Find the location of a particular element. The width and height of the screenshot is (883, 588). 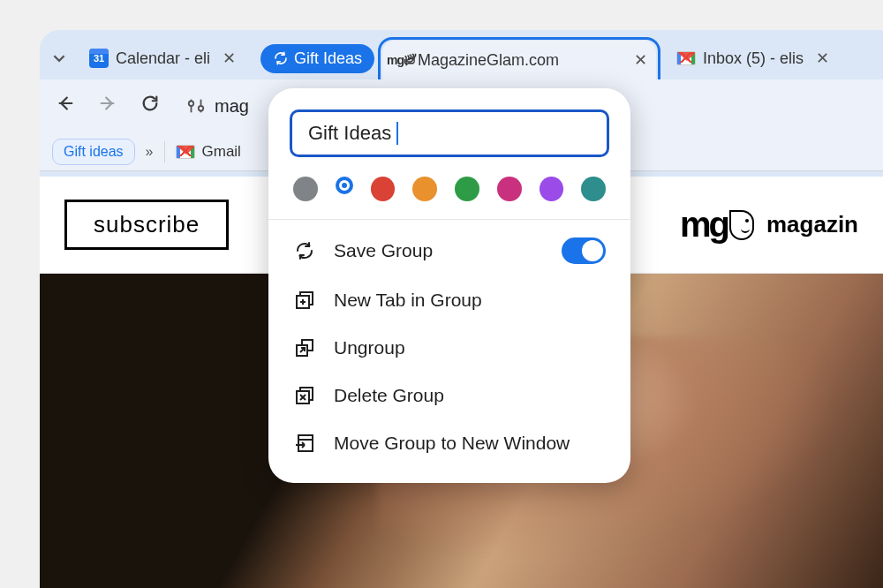

calendar-icon: 31 is located at coordinates (99, 58).